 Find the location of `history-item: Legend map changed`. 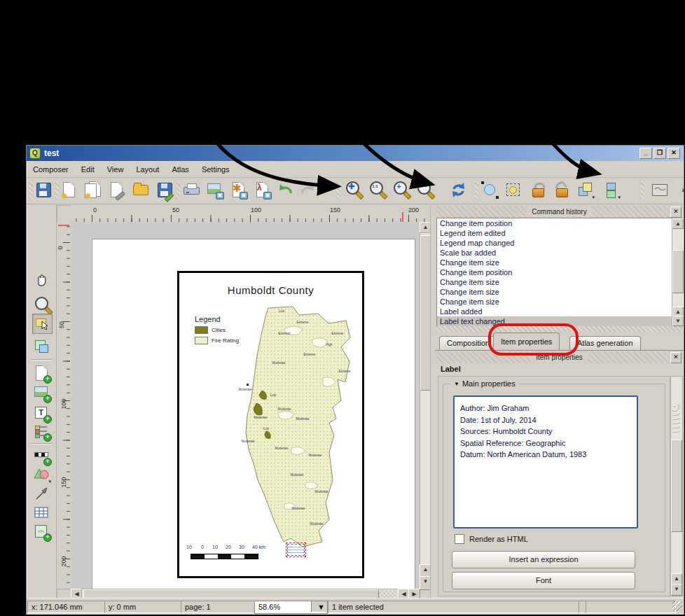

history-item: Legend map changed is located at coordinates (555, 243).